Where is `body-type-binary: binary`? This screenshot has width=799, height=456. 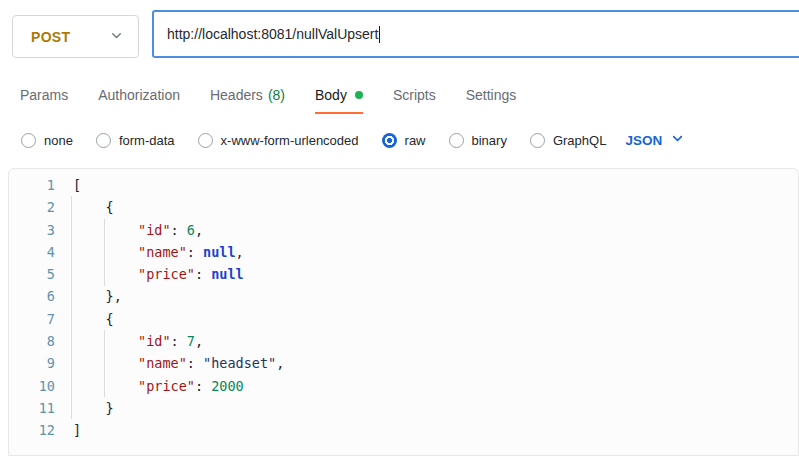 body-type-binary: binary is located at coordinates (478, 140).